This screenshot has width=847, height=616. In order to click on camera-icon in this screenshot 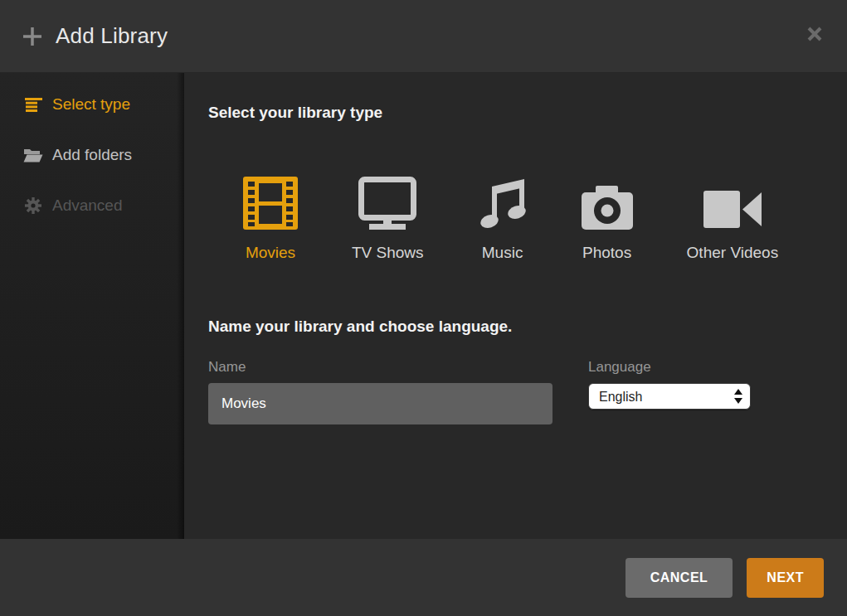, I will do `click(607, 202)`.